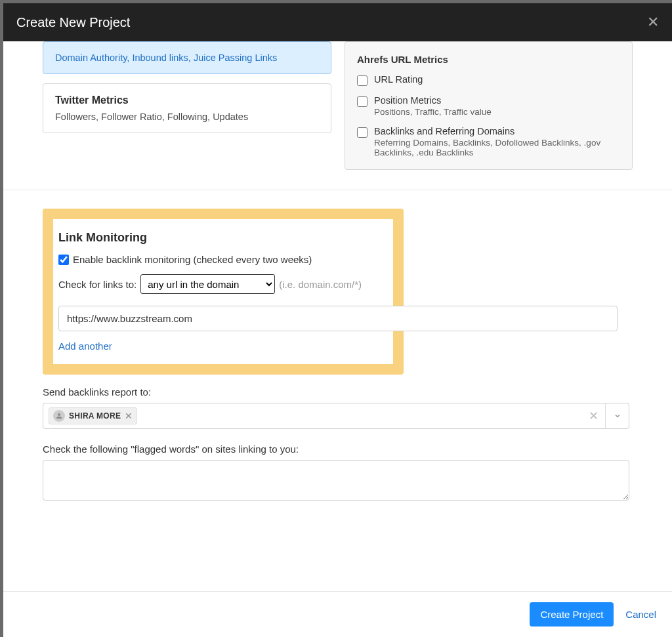  Describe the element at coordinates (336, 416) in the screenshot. I see `recipient-select: SHIRA MORE ✕ ✕` at that location.